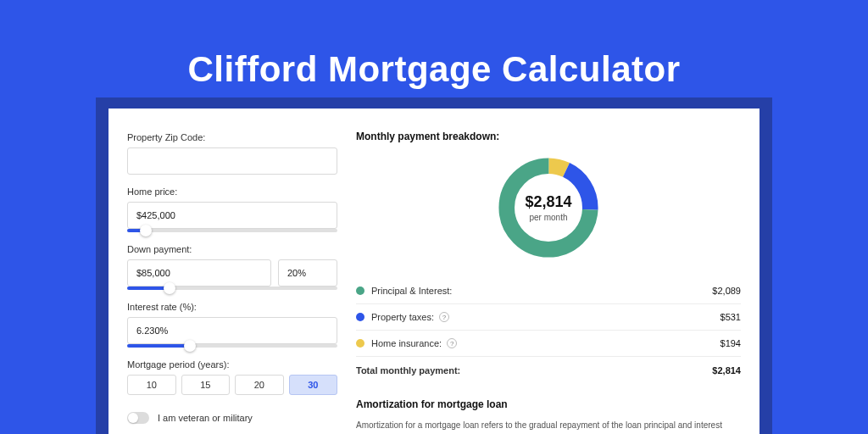  Describe the element at coordinates (548, 404) in the screenshot. I see `amortization-heading: Amortization for mortgage loan` at that location.